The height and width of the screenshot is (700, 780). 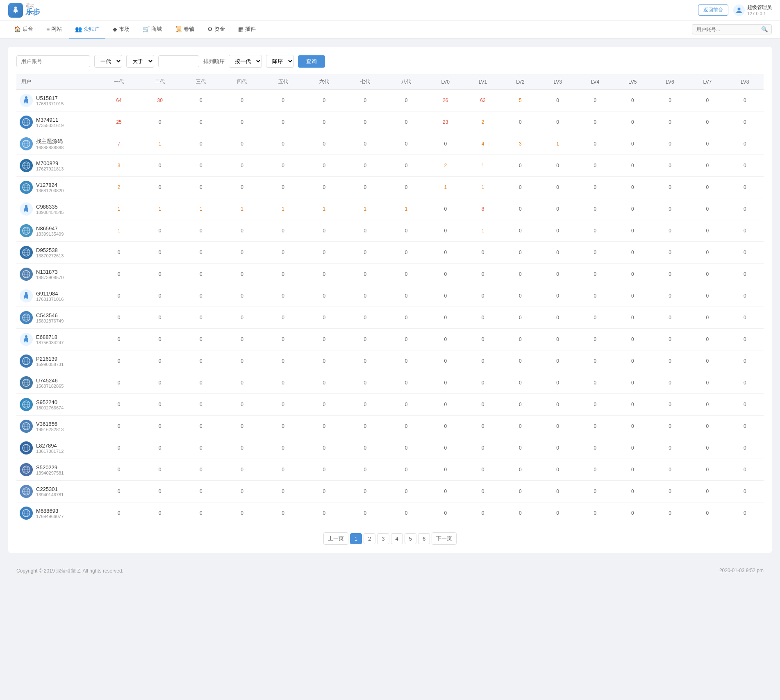 What do you see at coordinates (121, 30) in the screenshot?
I see `nav-item-market: ◆ 市场` at bounding box center [121, 30].